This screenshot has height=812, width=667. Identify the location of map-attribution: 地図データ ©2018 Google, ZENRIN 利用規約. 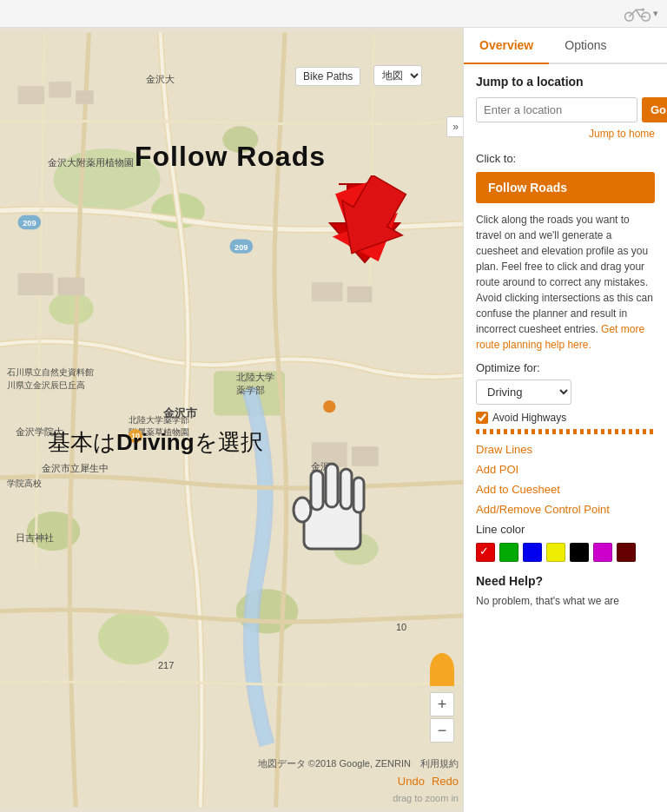
(358, 764).